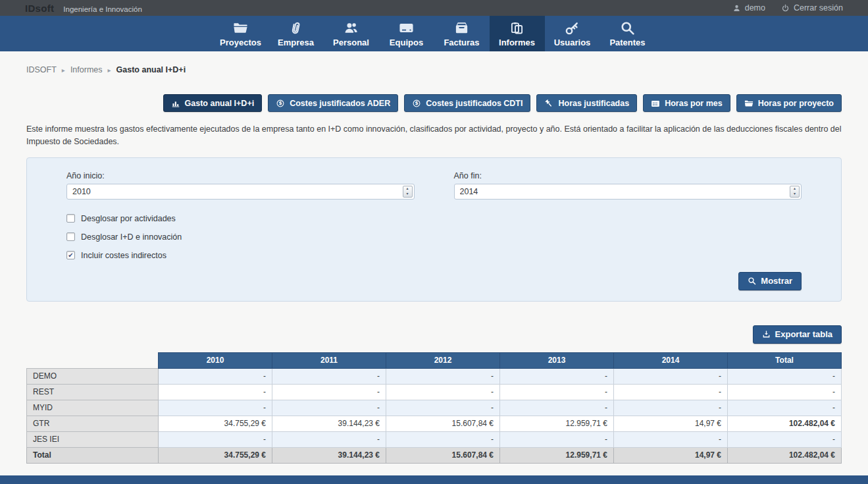 This screenshot has height=484, width=868. I want to click on app-tagline: Ingeniería e Innovación, so click(103, 9).